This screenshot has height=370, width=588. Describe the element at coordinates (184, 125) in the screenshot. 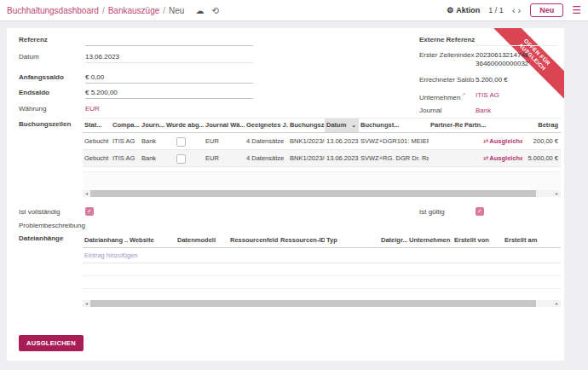

I see `column-header-wurde-abgeglichen: Wurde abg...` at that location.